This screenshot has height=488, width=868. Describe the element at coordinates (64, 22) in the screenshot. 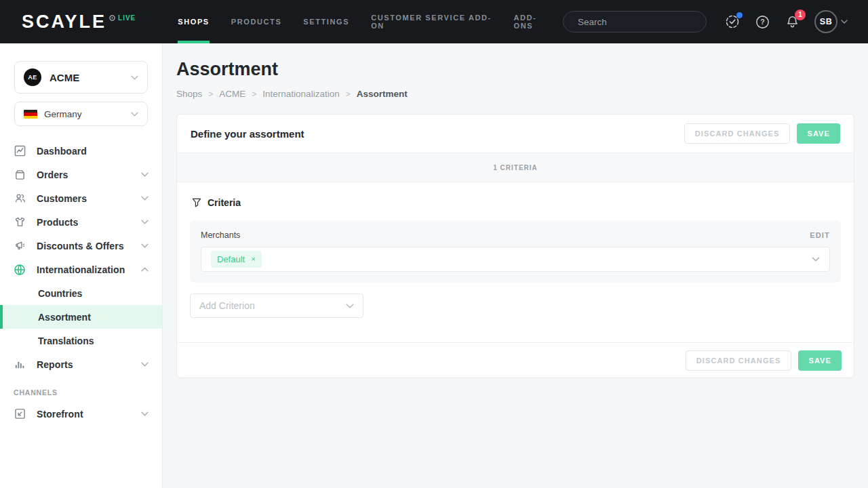

I see `logo-text: SCAYLE` at that location.